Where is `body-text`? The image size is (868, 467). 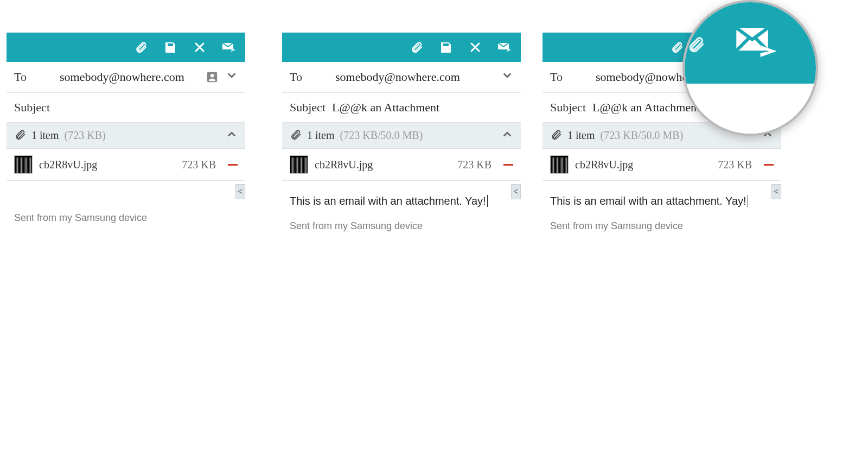
body-text is located at coordinates (126, 192).